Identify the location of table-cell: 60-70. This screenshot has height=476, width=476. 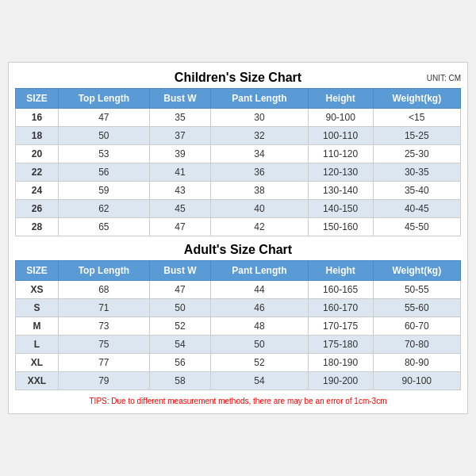
(416, 327).